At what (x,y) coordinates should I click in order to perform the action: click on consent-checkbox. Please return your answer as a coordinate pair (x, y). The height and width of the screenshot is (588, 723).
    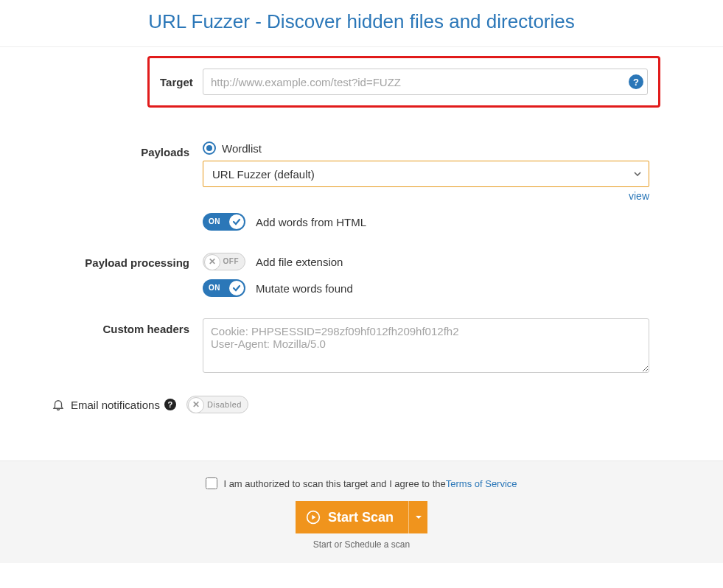
    Looking at the image, I should click on (212, 483).